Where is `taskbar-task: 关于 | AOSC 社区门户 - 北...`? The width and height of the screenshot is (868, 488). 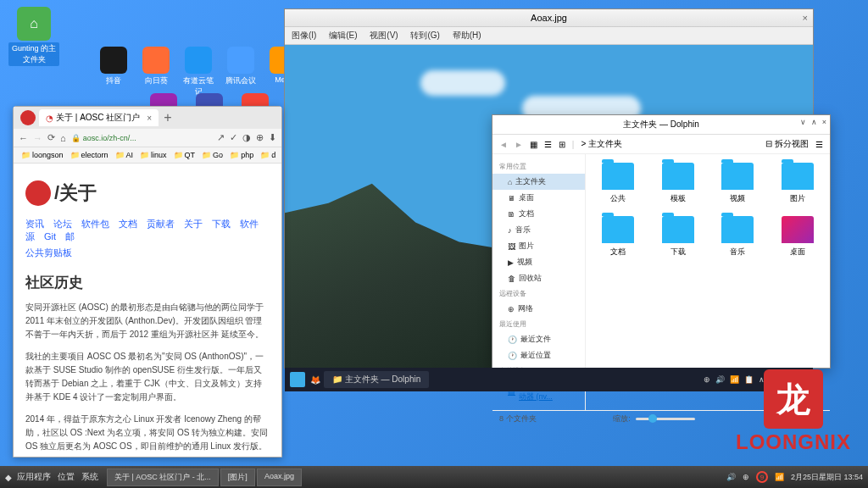 taskbar-task: 关于 | AOSC 社区门户 - 北... is located at coordinates (163, 478).